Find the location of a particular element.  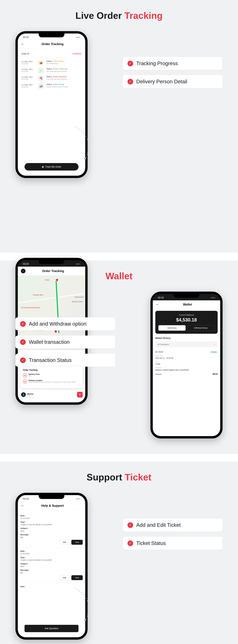

ticket-field: Message :fgg is located at coordinates (52, 572).